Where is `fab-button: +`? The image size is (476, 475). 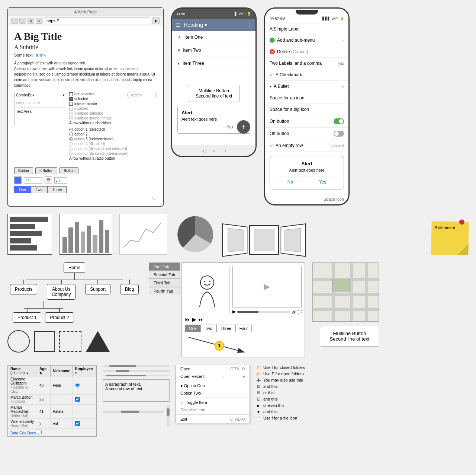 fab-button: + is located at coordinates (244, 127).